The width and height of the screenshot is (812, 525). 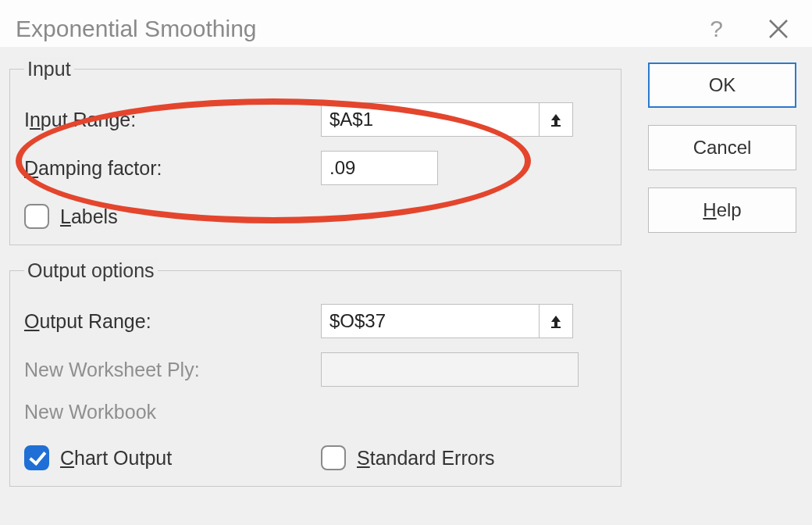 I want to click on input-range-refselect-button, so click(x=556, y=120).